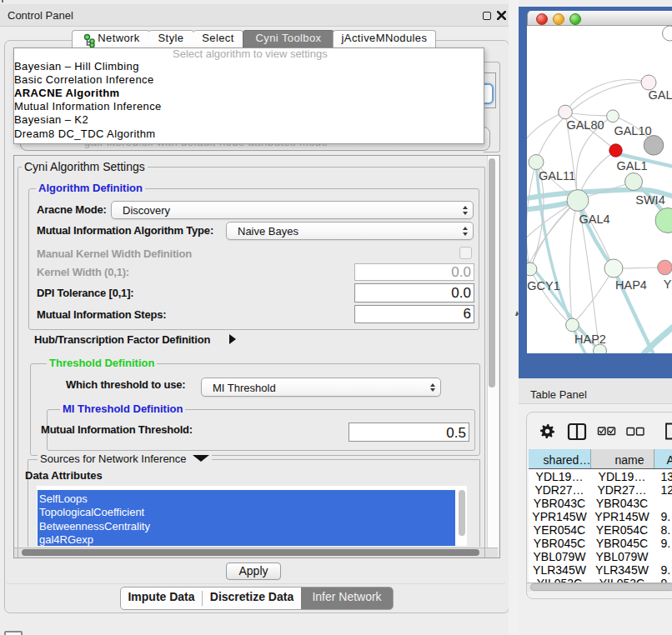  Describe the element at coordinates (590, 339) in the screenshot. I see `svg-text: HAP2` at that location.